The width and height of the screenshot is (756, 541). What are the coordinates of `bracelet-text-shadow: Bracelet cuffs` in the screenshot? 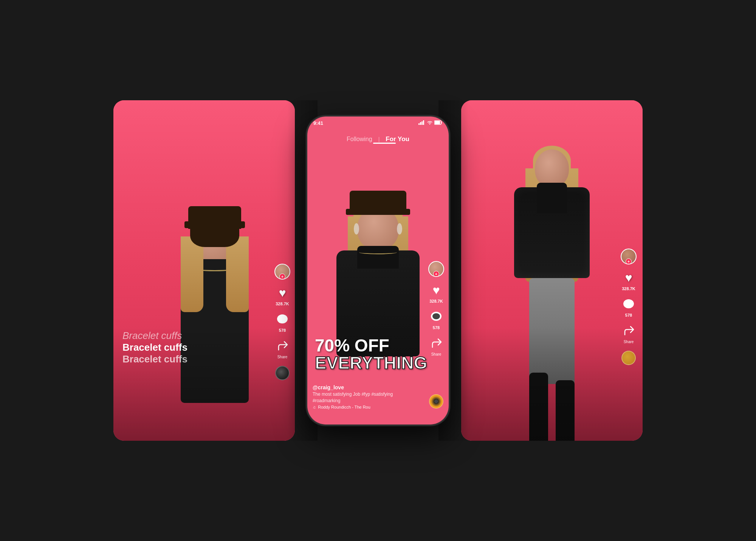 It's located at (155, 359).